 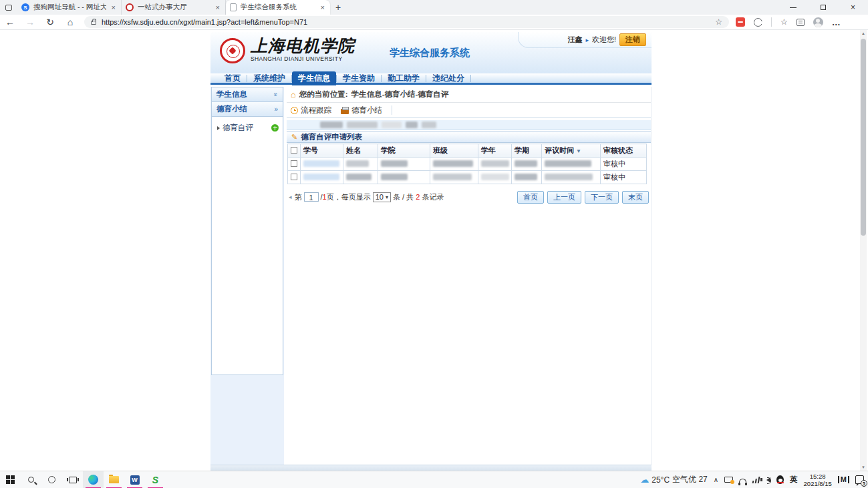 What do you see at coordinates (469, 111) in the screenshot?
I see `content-tabs: 流程跟踪 德育小结` at bounding box center [469, 111].